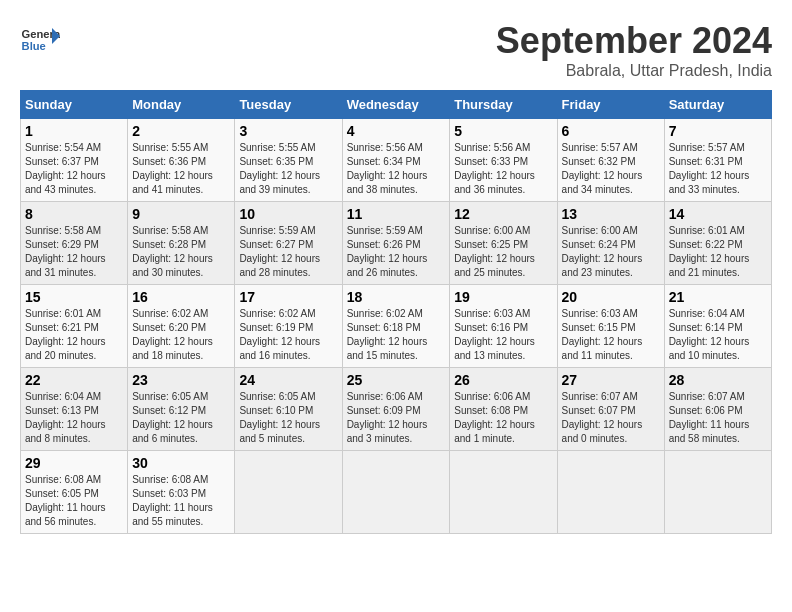 The width and height of the screenshot is (792, 612). Describe the element at coordinates (74, 297) in the screenshot. I see `day-number: 15` at that location.